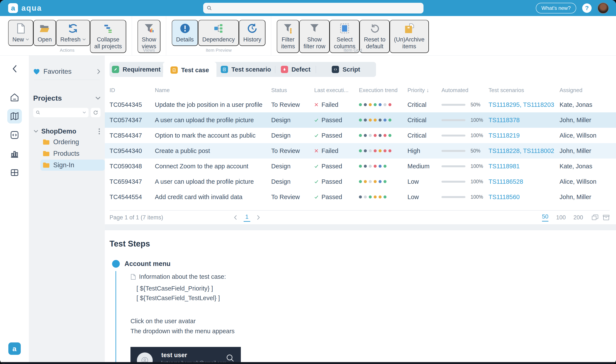  I want to click on rail-reports-button, so click(15, 154).